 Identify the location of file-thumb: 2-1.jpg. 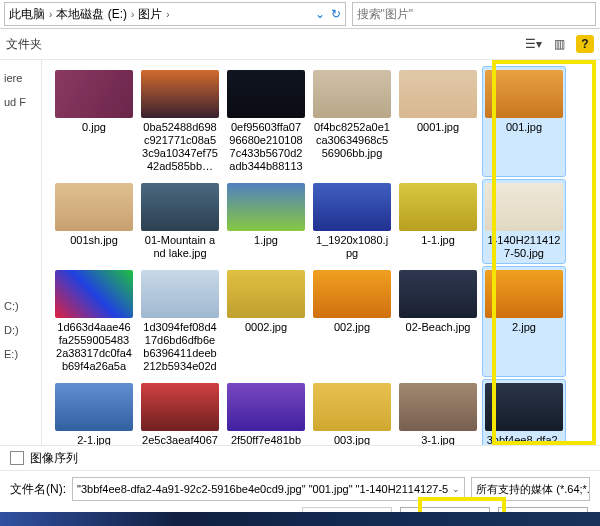
(94, 412).